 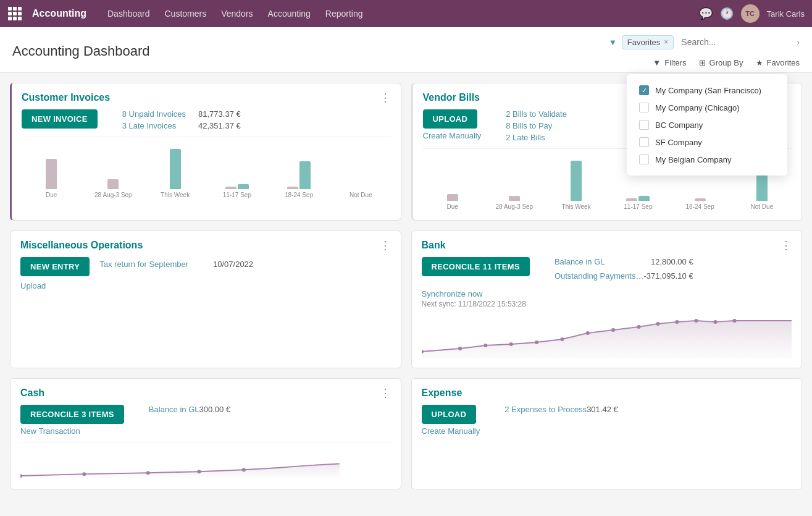 I want to click on create-manually-link: Create Manually, so click(x=452, y=136).